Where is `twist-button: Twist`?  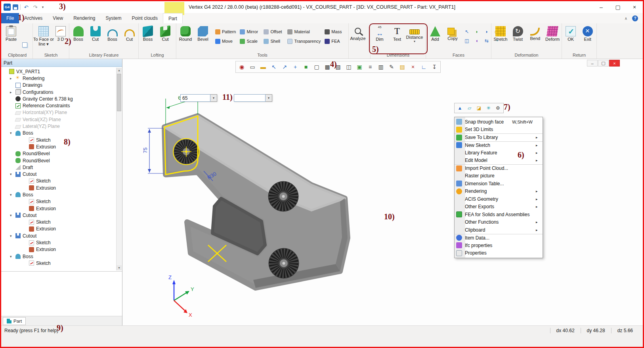 twist-button: Twist is located at coordinates (518, 37).